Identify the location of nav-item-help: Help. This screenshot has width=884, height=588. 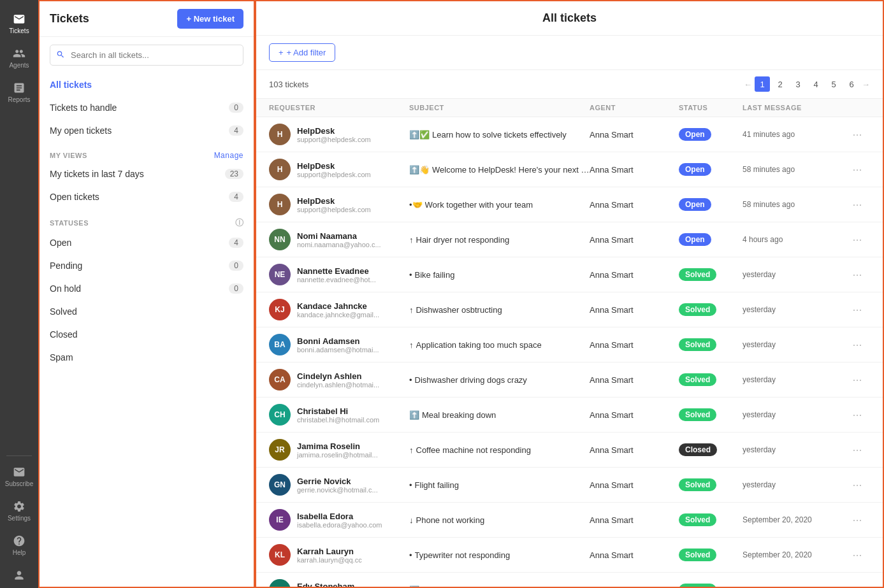
(19, 545).